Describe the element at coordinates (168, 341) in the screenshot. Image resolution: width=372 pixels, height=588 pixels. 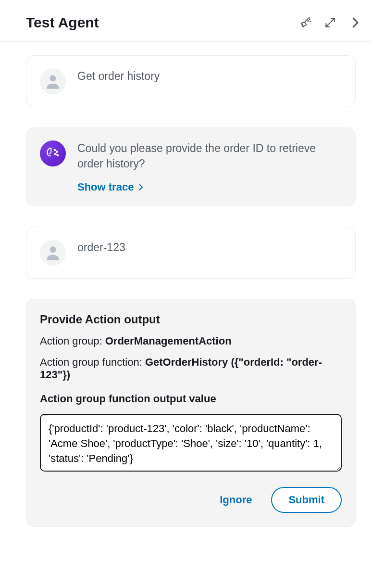
I see `action-group-value: OrderManagementAction` at that location.